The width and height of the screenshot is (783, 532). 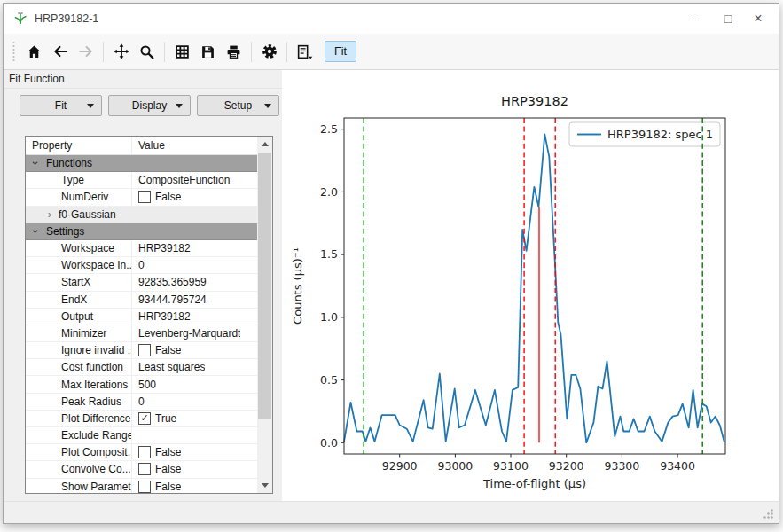 I want to click on pan-icon, so click(x=121, y=51).